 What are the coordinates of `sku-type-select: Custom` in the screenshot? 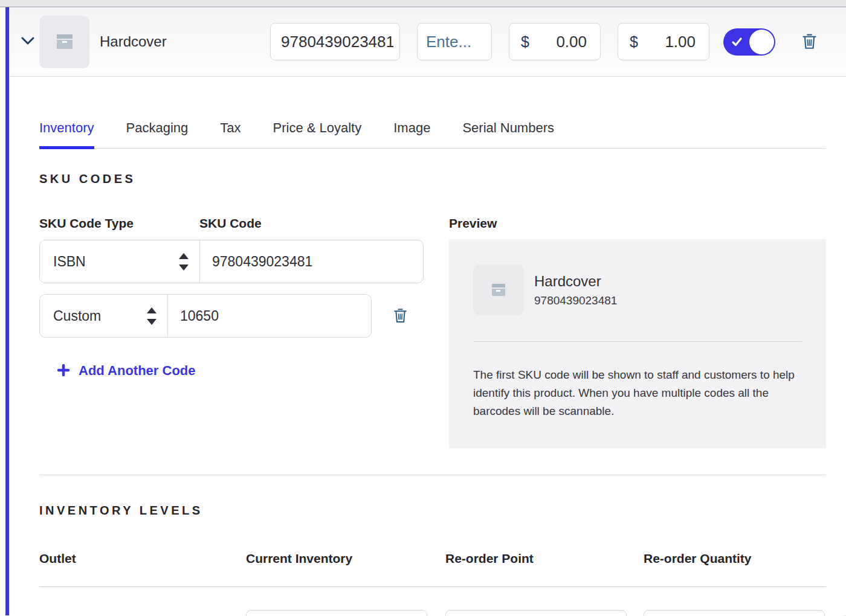 It's located at (104, 316).